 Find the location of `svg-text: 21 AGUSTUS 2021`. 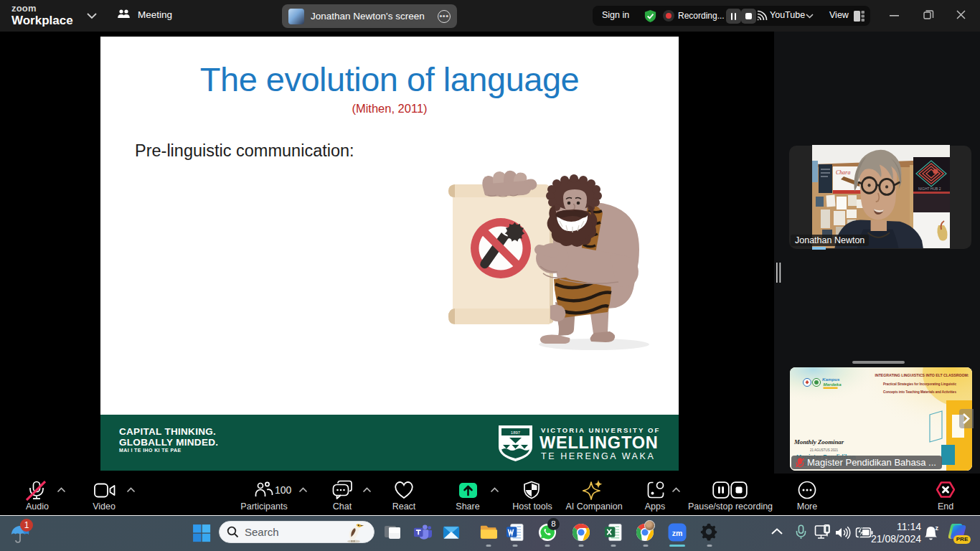

svg-text: 21 AGUSTUS 2021 is located at coordinates (824, 451).